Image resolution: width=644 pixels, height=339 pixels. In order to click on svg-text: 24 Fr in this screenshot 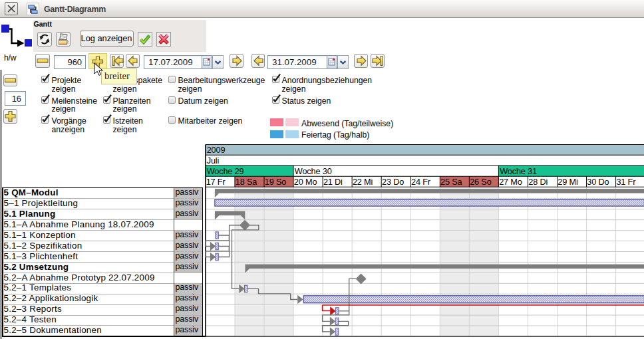, I will do `click(421, 182)`.